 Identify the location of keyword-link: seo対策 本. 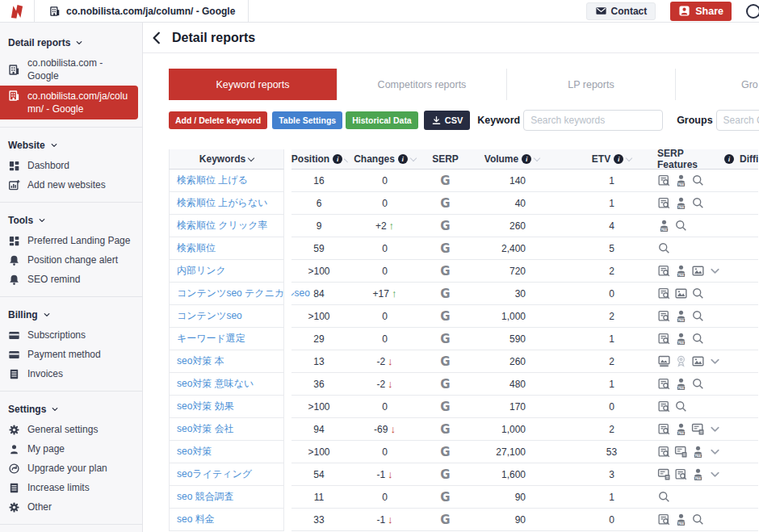
(200, 362).